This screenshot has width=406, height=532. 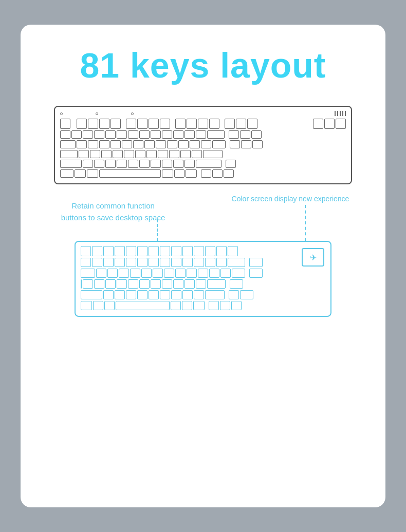 I want to click on kb-small-fn-row, so click(x=203, y=251).